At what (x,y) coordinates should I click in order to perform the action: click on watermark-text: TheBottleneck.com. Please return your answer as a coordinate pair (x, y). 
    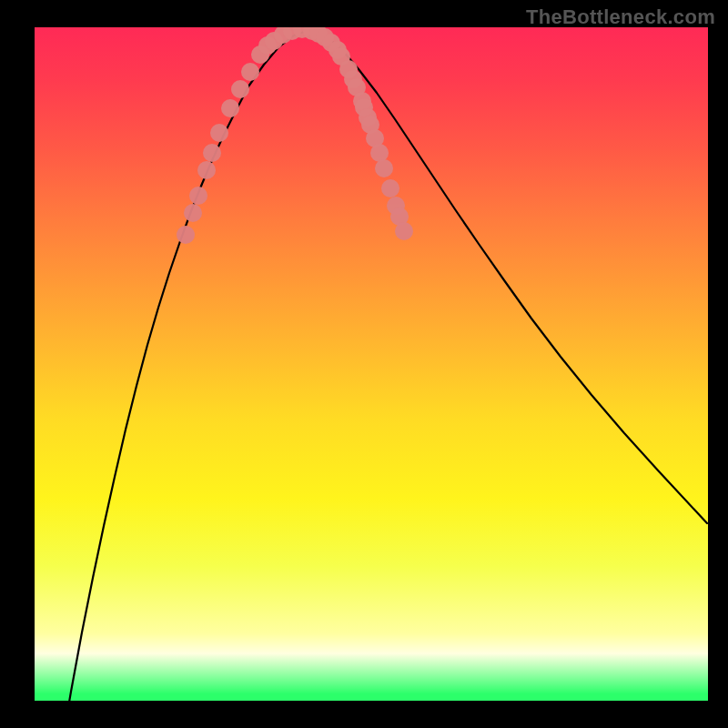
    Looking at the image, I should click on (621, 17).